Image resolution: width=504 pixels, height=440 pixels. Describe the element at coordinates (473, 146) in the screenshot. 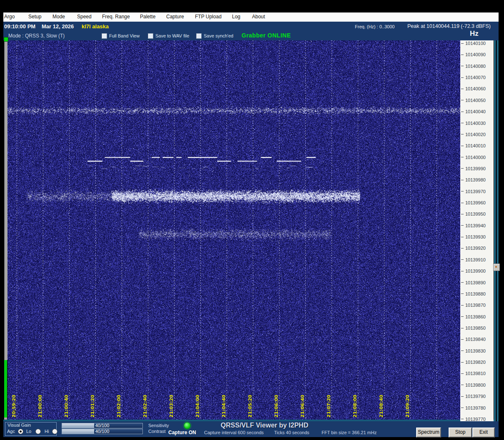

I see `freq-scale-row: 10140010` at that location.